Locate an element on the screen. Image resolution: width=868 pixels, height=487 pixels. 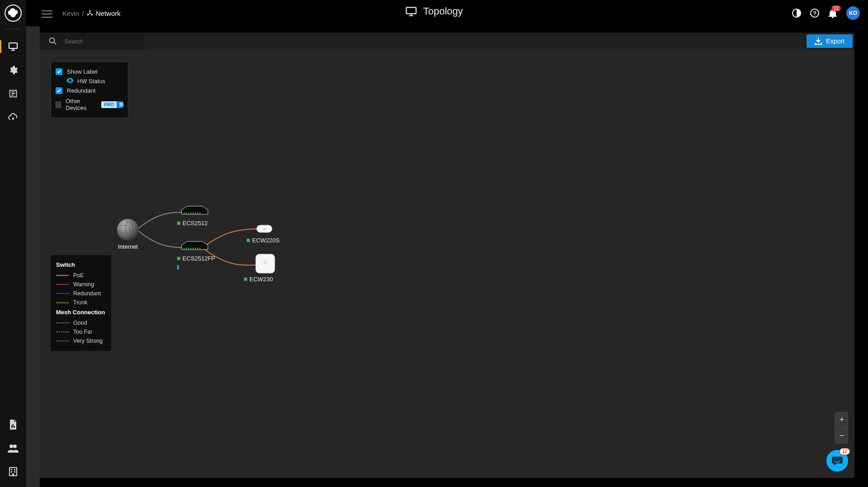
user-avatar: KO is located at coordinates (853, 13).